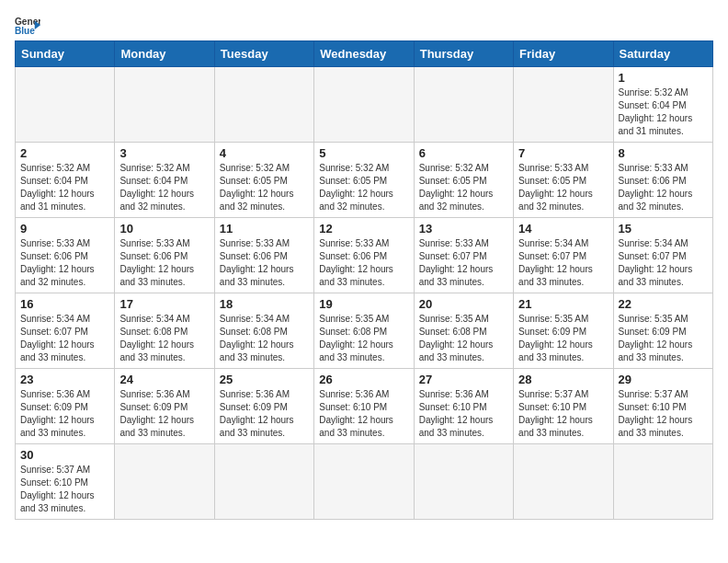 This screenshot has width=728, height=563. I want to click on svg-text: Blue, so click(25, 31).